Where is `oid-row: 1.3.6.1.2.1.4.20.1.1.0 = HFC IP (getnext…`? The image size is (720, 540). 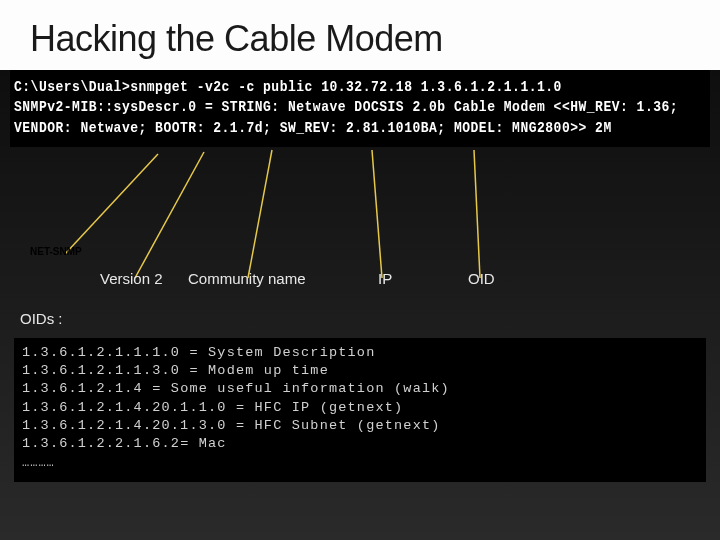 oid-row: 1.3.6.1.2.1.4.20.1.1.0 = HFC IP (getnext… is located at coordinates (360, 408).